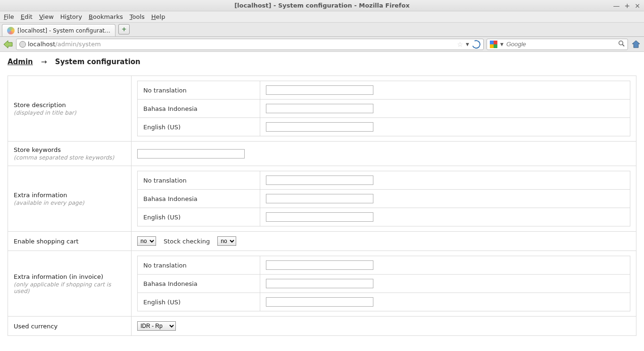 The height and width of the screenshot is (351, 644). I want to click on tab-active: [localhost] - System configurat…, so click(58, 30).